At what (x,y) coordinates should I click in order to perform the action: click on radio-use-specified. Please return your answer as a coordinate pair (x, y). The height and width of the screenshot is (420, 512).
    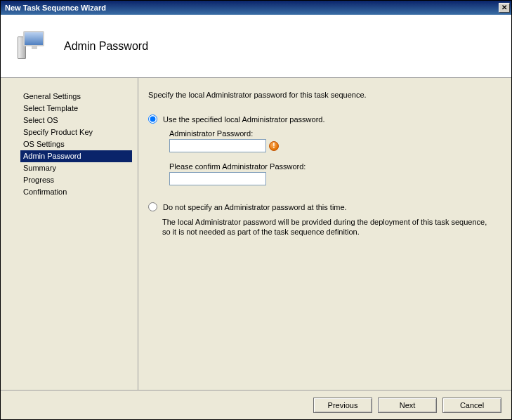
    Looking at the image, I should click on (153, 119).